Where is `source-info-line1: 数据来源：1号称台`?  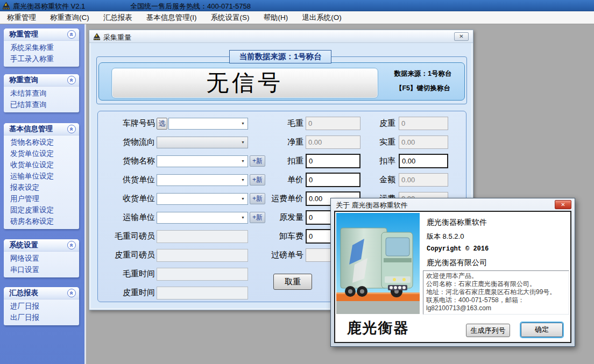
source-info-line1: 数据来源：1号称台 is located at coordinates (423, 74).